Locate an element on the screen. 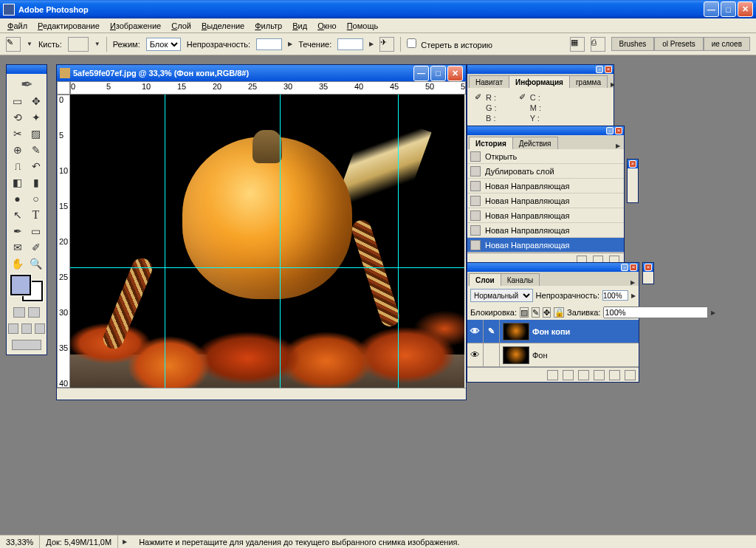  menu-файл: Файл is located at coordinates (18, 26).